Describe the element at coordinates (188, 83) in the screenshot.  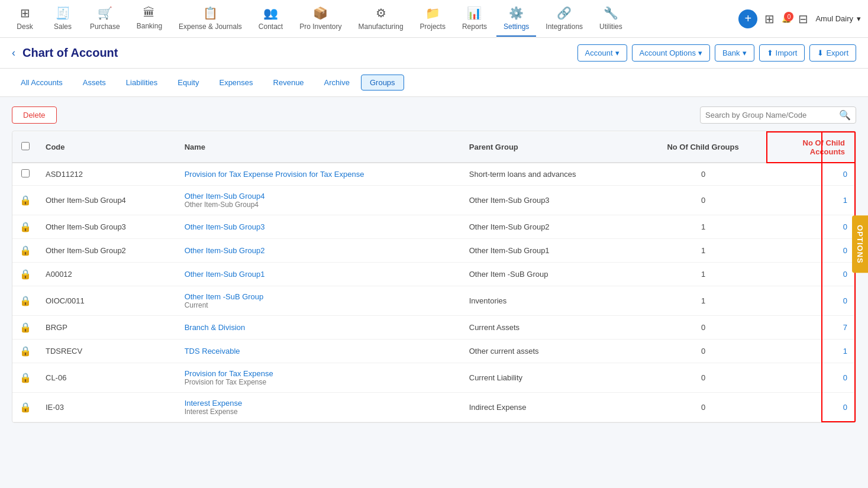
I see `tab-equity: Equity` at that location.